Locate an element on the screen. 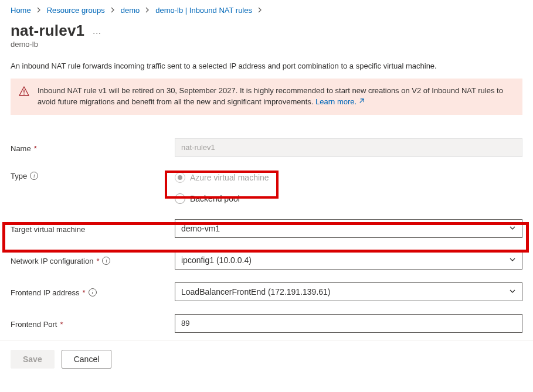 The height and width of the screenshot is (392, 533). warning-text: Inbound NAT rule v1 will be retired on 3… is located at coordinates (270, 96).